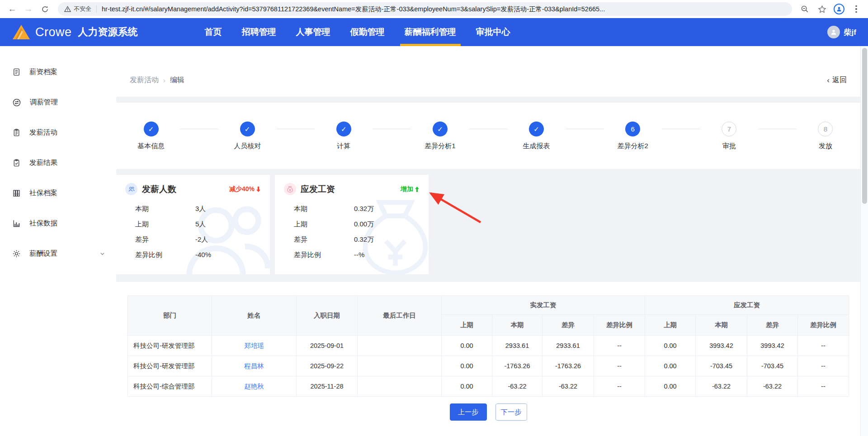 Image resolution: width=868 pixels, height=436 pixels. I want to click on sidebar-item-payroll-result: 发薪结果, so click(58, 163).